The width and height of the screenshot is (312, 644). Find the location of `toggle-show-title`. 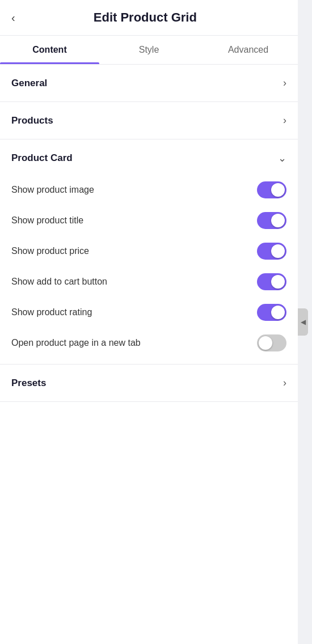

toggle-show-title is located at coordinates (272, 221).